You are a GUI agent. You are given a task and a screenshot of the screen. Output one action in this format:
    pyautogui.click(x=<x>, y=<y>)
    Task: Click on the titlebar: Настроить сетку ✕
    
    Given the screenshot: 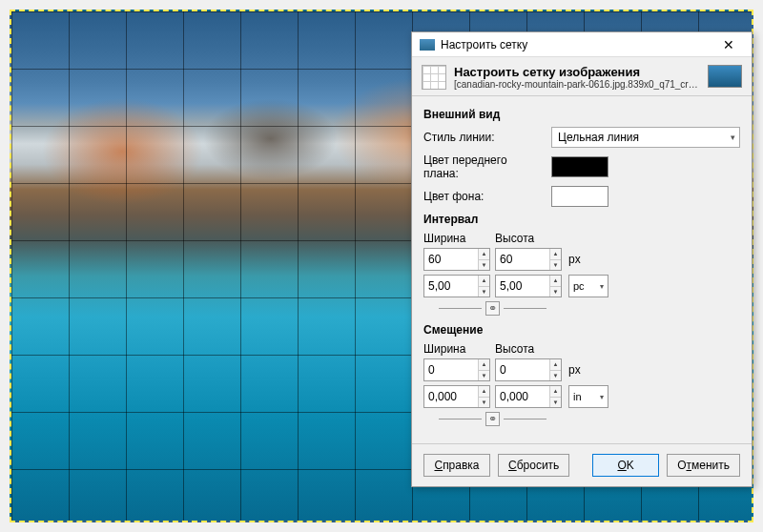 What is the action you would take?
    pyautogui.click(x=582, y=45)
    